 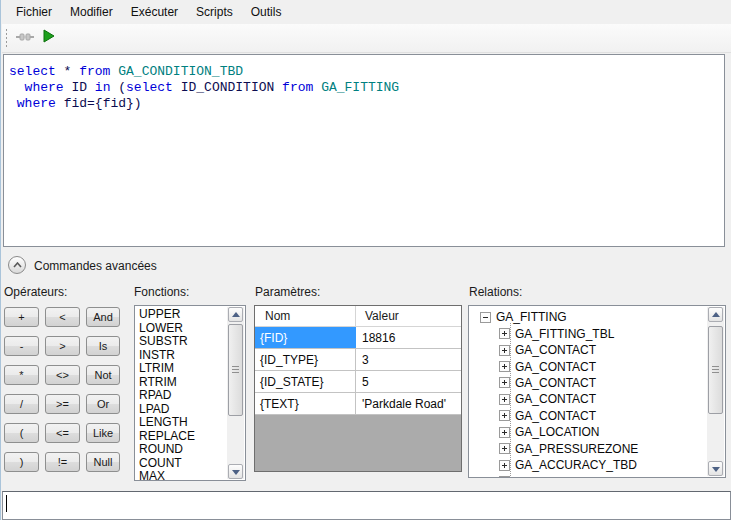 I want to click on operator-button-close-paren: ), so click(x=22, y=462).